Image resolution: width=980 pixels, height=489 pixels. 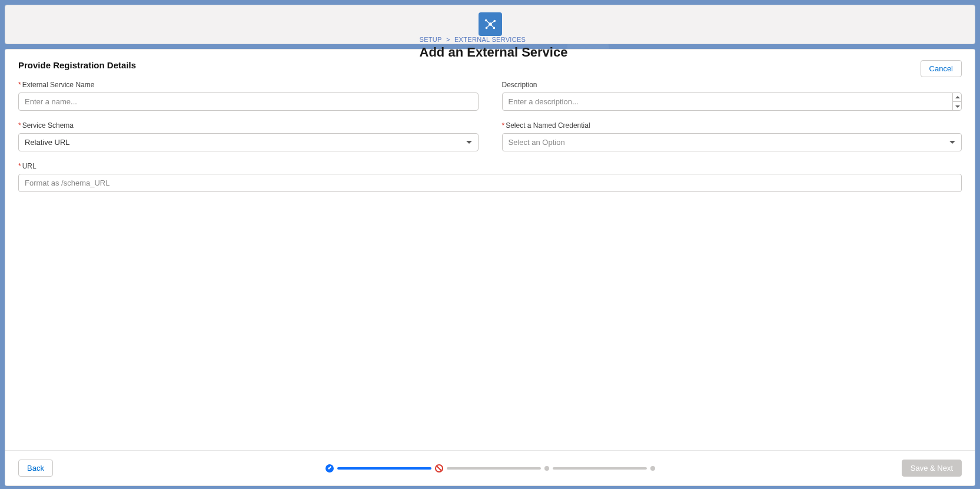 What do you see at coordinates (941, 68) in the screenshot?
I see `cancel-button: Cancel` at bounding box center [941, 68].